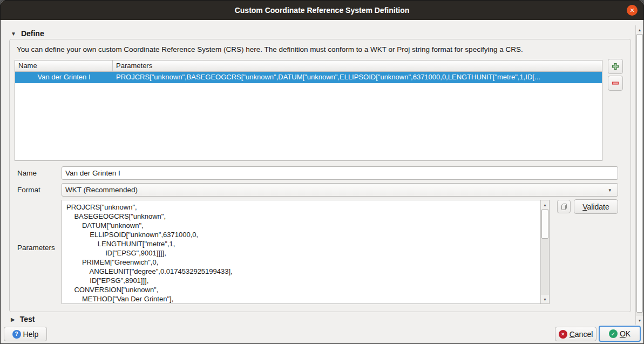  What do you see at coordinates (620, 334) in the screenshot?
I see `ok-button: ✓ OK` at bounding box center [620, 334].